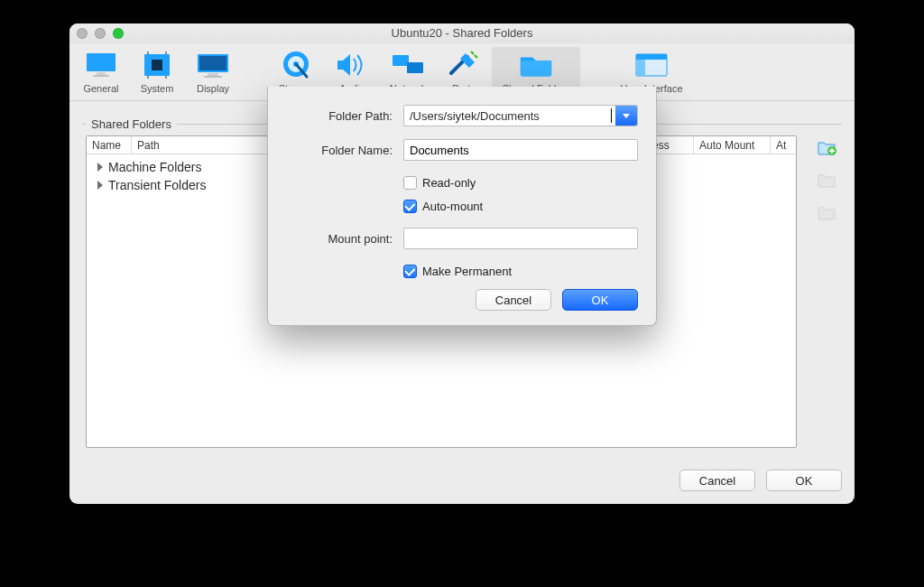  I want to click on ports-icon, so click(464, 65).